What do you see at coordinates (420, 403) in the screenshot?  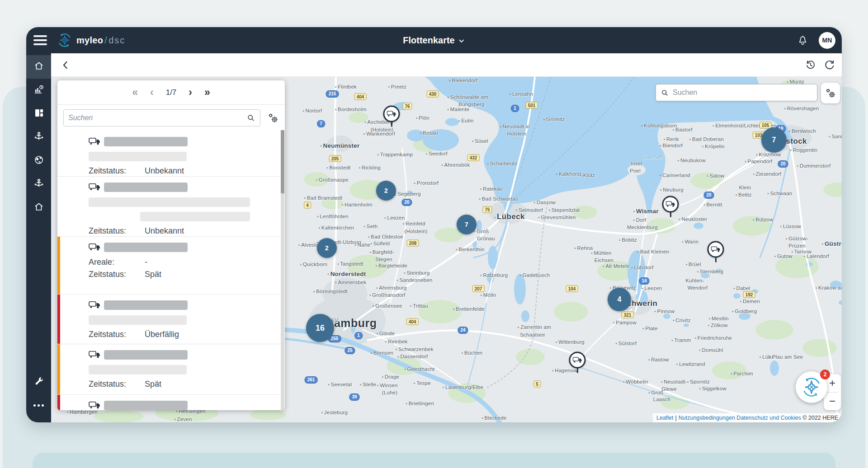 I see `map-label: Brietlingen` at bounding box center [420, 403].